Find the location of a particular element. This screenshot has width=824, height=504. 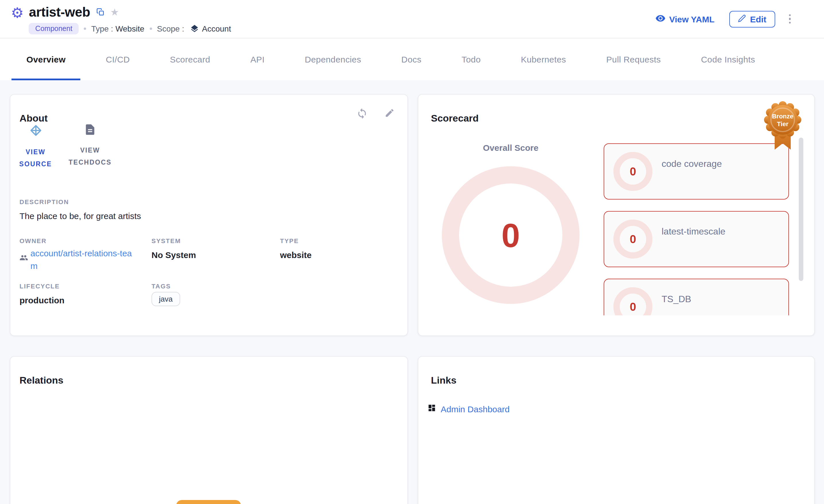

page-title: artist-web is located at coordinates (60, 12).